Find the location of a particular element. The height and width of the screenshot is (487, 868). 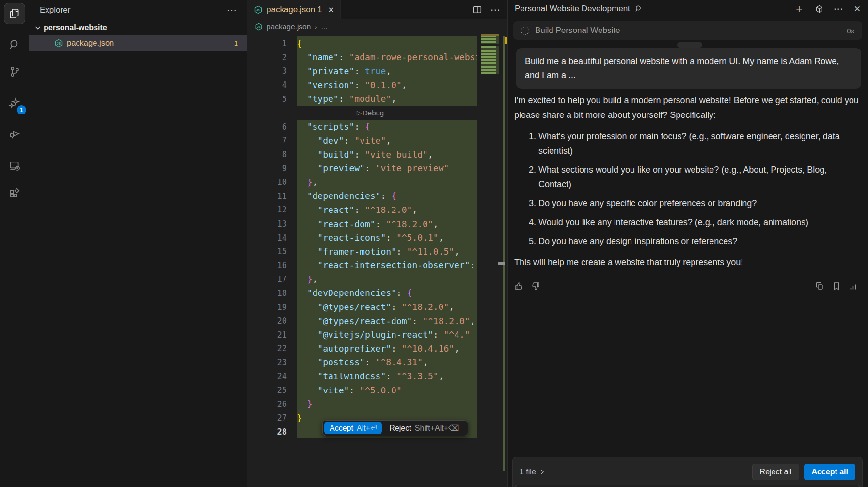

minimap is located at coordinates (490, 54).